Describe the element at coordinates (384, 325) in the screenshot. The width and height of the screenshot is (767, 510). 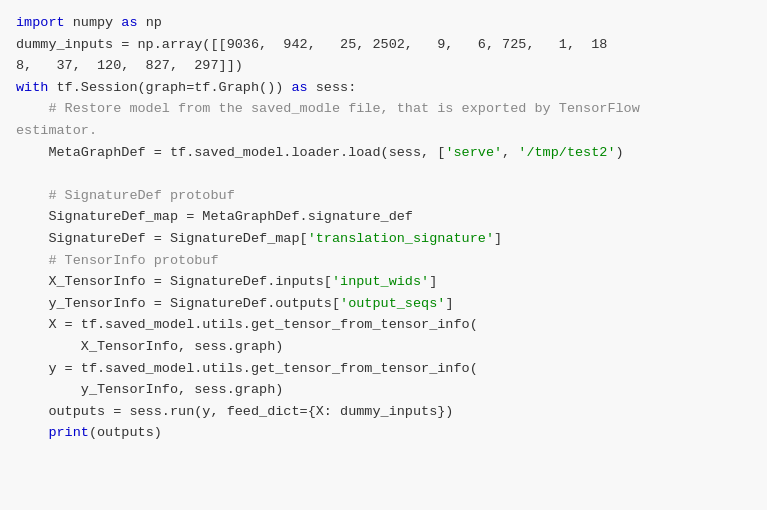
I see `code-line-15: X = tf.saved_model.utils.get_tensor_from…` at that location.